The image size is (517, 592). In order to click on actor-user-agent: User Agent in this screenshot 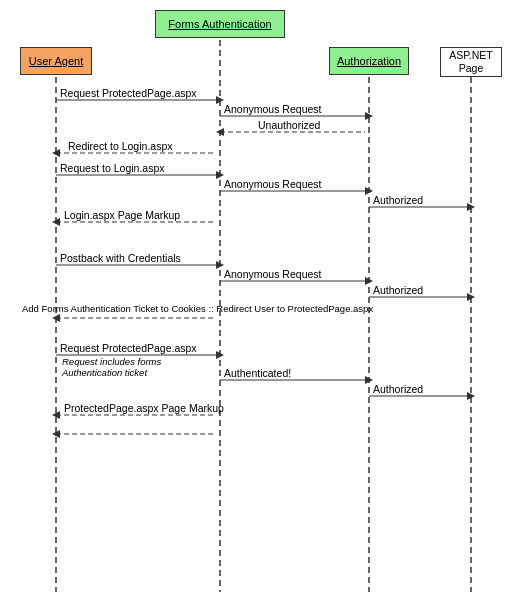, I will do `click(56, 61)`.